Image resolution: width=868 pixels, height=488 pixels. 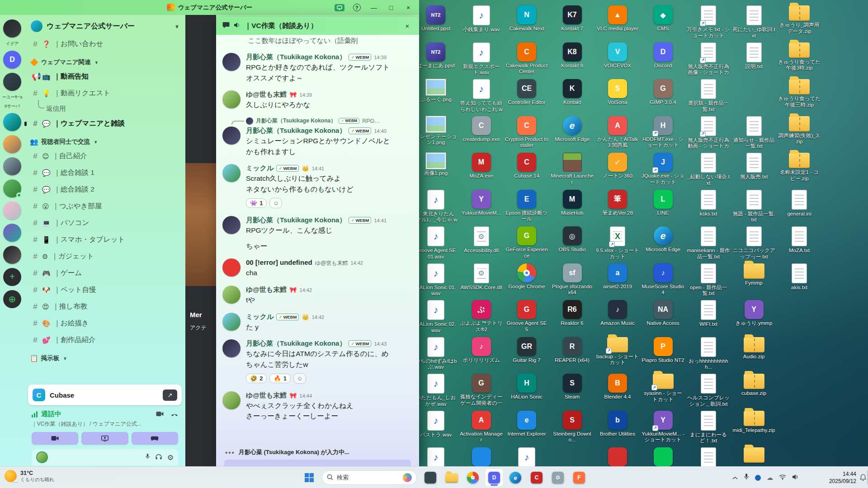 What do you see at coordinates (105, 324) in the screenshot?
I see `channel-item: #🎨｜お絵描き` at bounding box center [105, 324].